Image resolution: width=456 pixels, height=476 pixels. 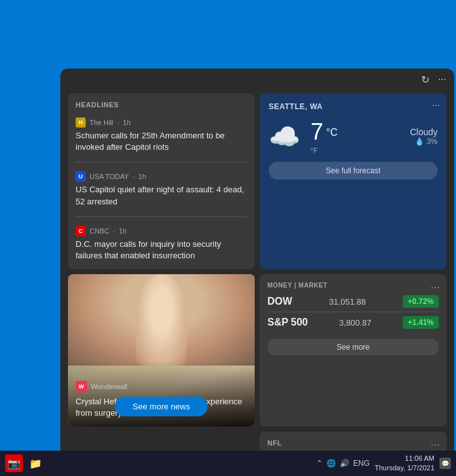 What do you see at coordinates (161, 387) in the screenshot?
I see `wonderwall-source-row: W Wonderwall` at bounding box center [161, 387].